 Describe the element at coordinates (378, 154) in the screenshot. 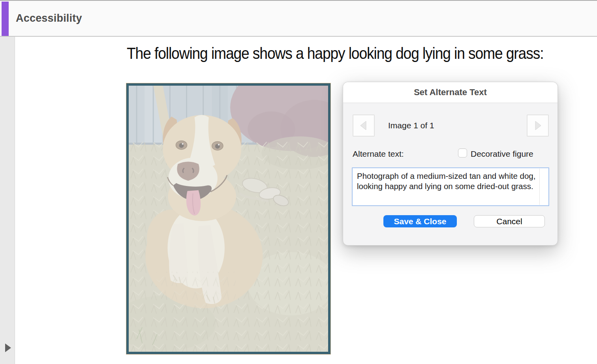

I see `alternate-text-label: Alternate text:` at that location.